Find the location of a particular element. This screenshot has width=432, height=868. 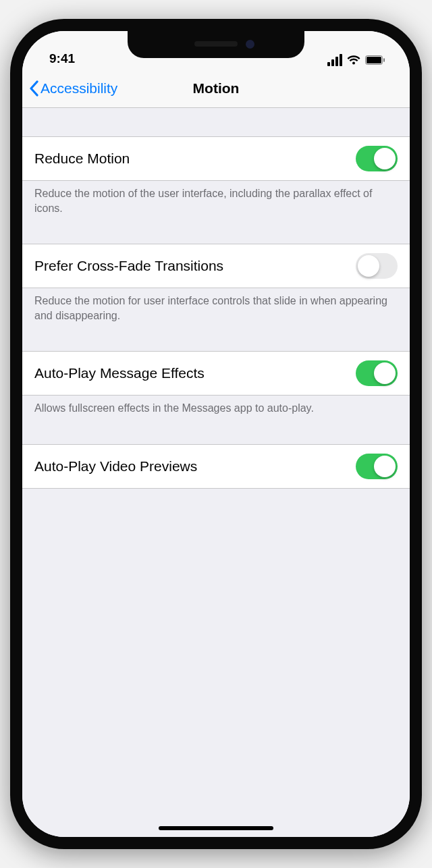

back-button: Accessibility is located at coordinates (73, 88).